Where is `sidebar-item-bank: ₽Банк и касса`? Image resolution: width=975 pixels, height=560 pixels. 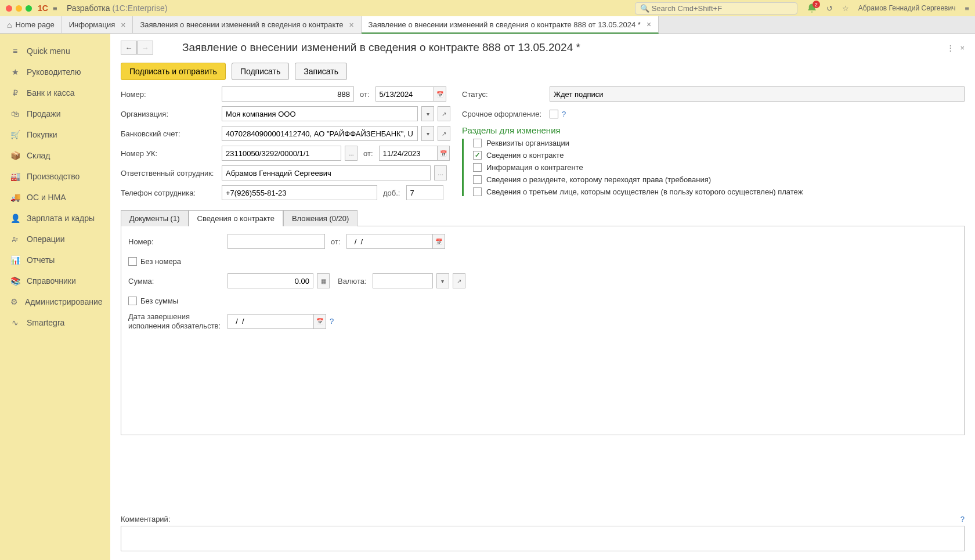
sidebar-item-bank: ₽Банк и касса is located at coordinates (55, 93).